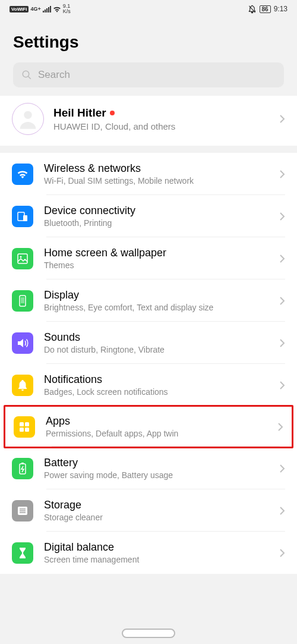 The image size is (297, 644). What do you see at coordinates (162, 126) in the screenshot?
I see `account-subtitle: HUAWEI ID, Cloud, and others` at bounding box center [162, 126].